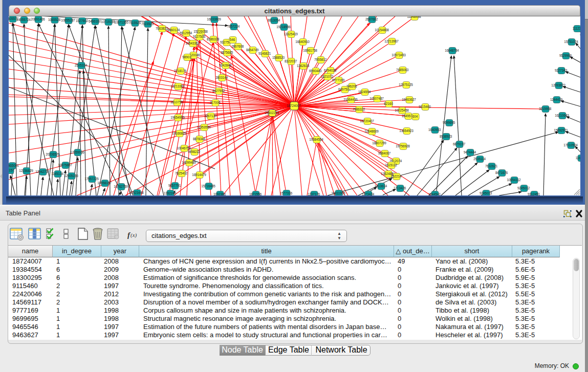 Image resolution: width=588 pixels, height=372 pixels. I want to click on svg-text: 2935114, so click(480, 159).